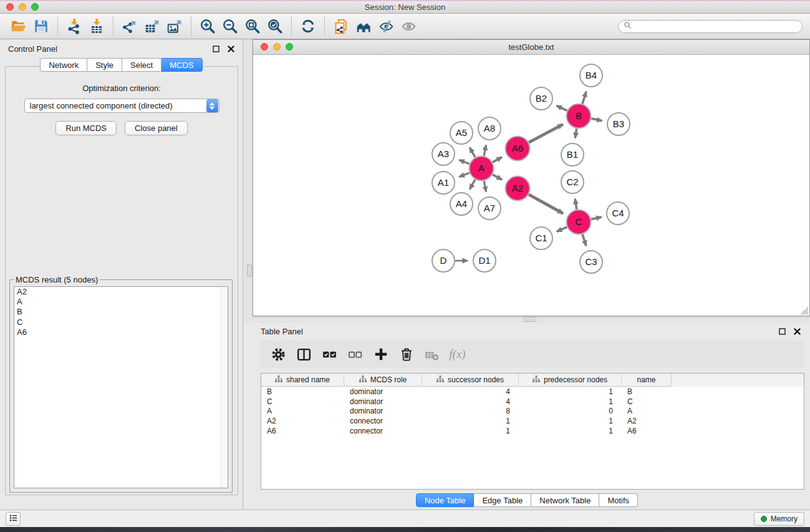 The height and width of the screenshot is (532, 810). Describe the element at coordinates (591, 262) in the screenshot. I see `node-C3: C3` at that location.